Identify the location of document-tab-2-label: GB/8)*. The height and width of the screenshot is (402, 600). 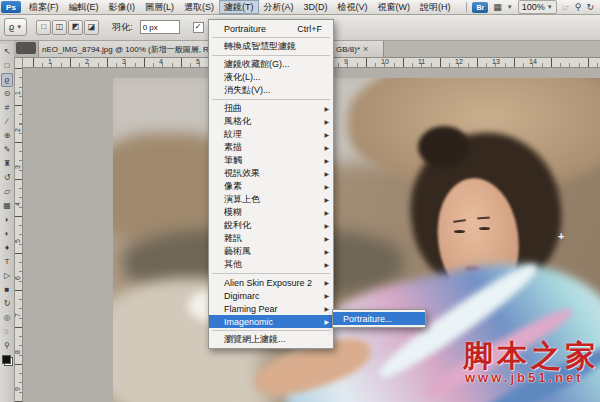
(348, 50).